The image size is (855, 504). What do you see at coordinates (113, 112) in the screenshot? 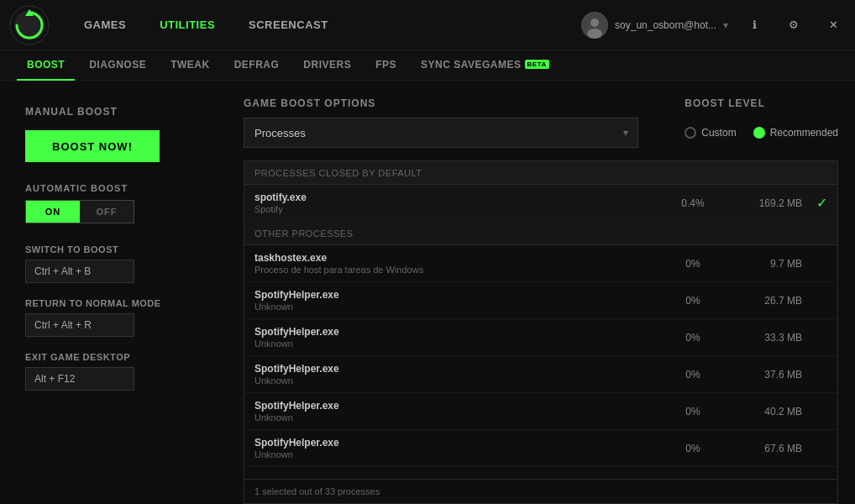
I see `manual-boost-title: Manual Boost` at bounding box center [113, 112].